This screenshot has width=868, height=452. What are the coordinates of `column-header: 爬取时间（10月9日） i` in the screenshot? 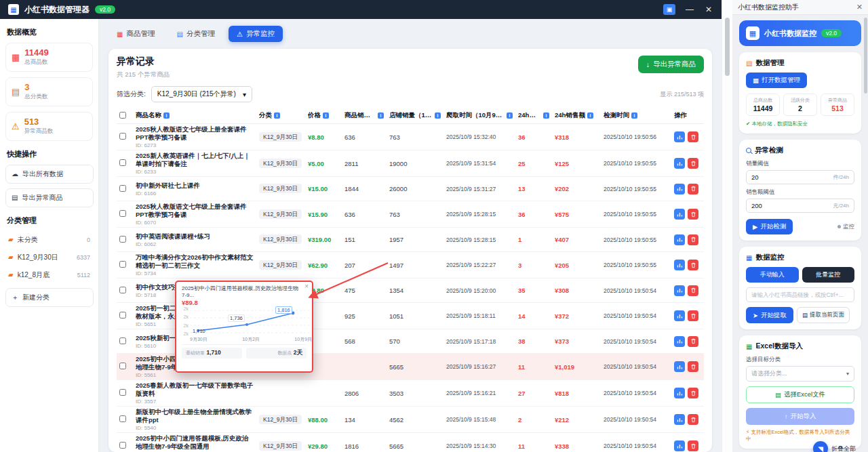 It's located at (479, 116).